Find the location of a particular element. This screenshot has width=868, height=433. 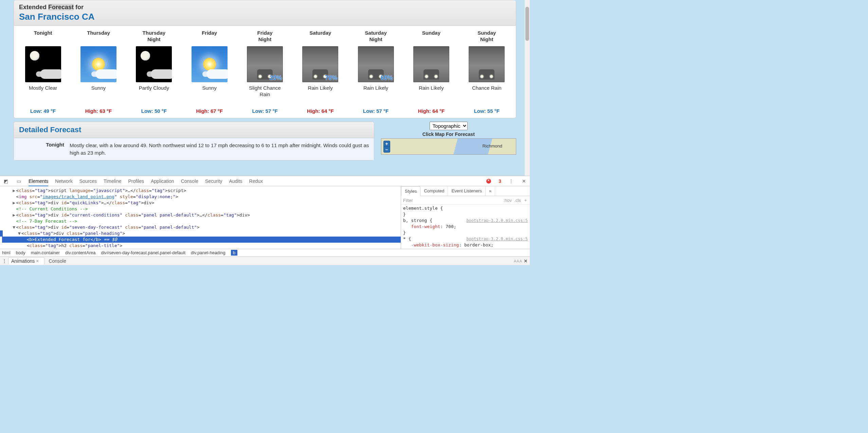

heading-prefix: Extended is located at coordinates (33, 7).